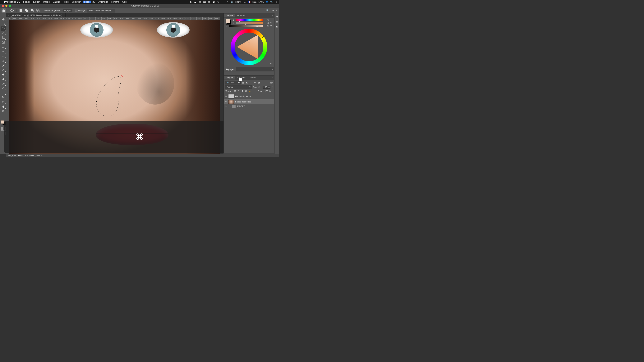 This screenshot has height=362, width=644. I want to click on layer-name: IMPORT, so click(241, 106).